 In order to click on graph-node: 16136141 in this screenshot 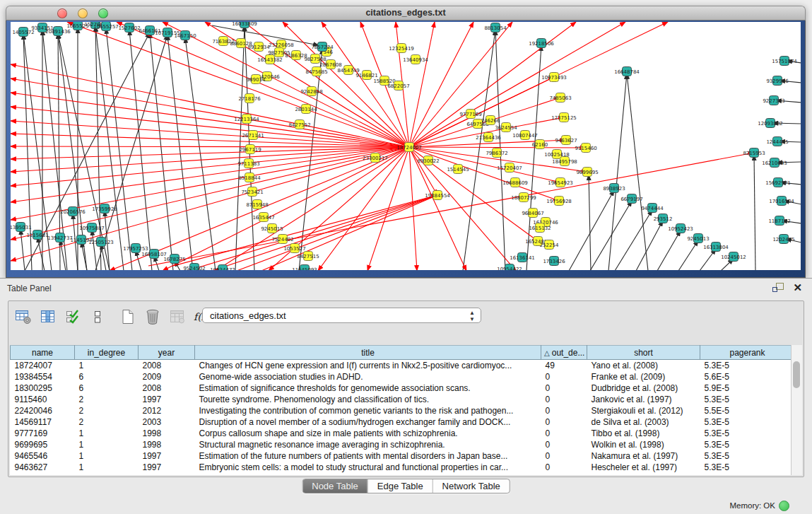, I will do `click(522, 257)`.